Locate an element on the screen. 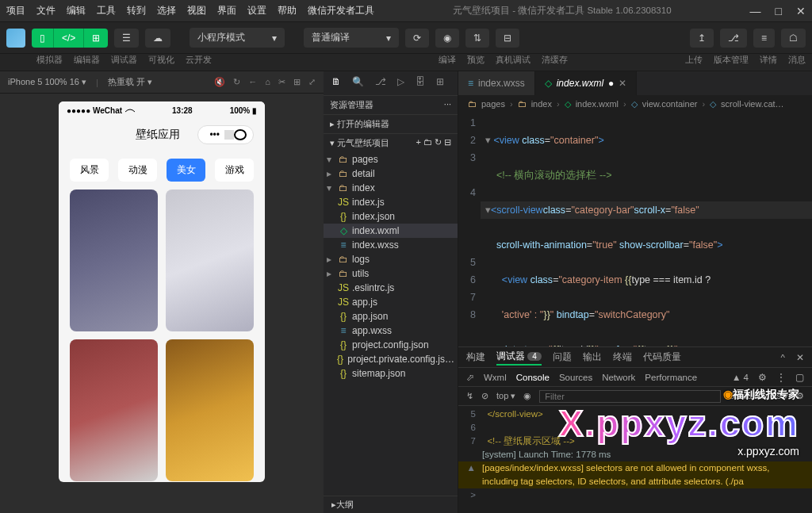 The height and width of the screenshot is (513, 812). debugger-button: ⊞ is located at coordinates (96, 38).